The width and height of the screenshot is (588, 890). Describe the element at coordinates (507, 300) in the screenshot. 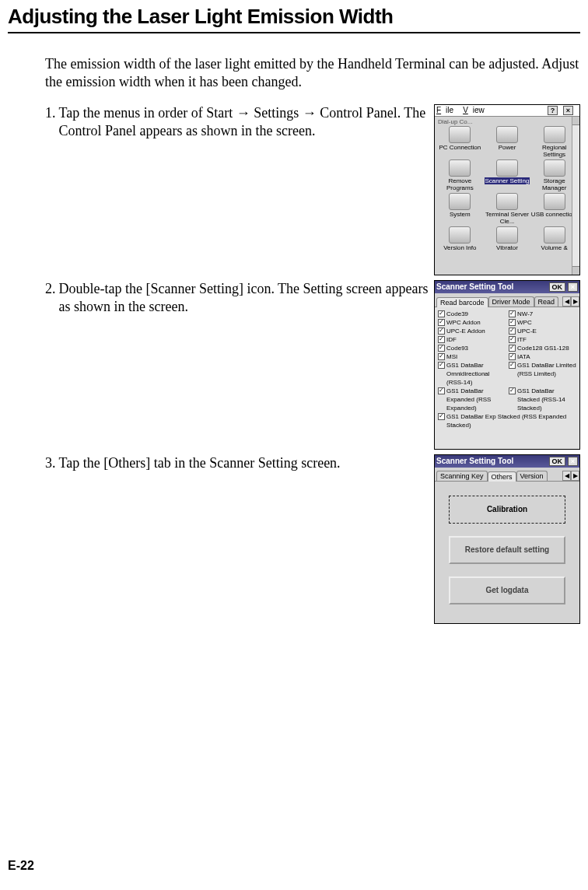

I see `tabs-row: Read barcode Driver Mode Read ◀ ▶` at that location.